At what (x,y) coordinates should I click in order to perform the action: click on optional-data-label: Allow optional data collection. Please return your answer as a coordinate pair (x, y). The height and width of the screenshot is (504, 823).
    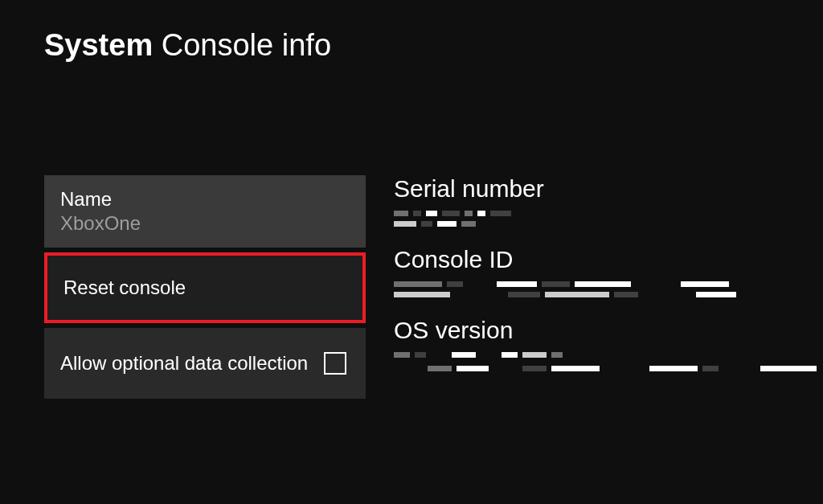
    Looking at the image, I should click on (184, 363).